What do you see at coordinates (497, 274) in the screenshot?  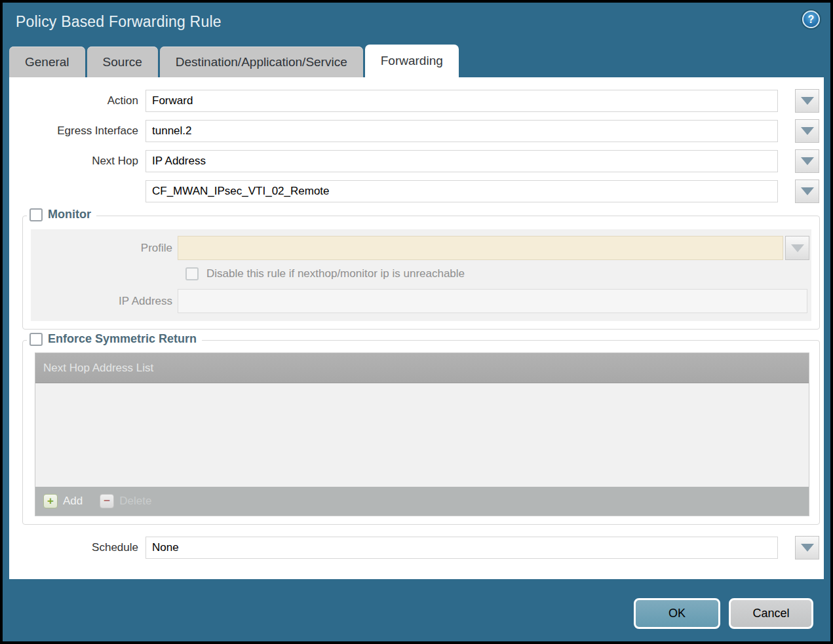 I see `disable-rule-row: Disable this rule if nexthop/monitor ip …` at bounding box center [497, 274].